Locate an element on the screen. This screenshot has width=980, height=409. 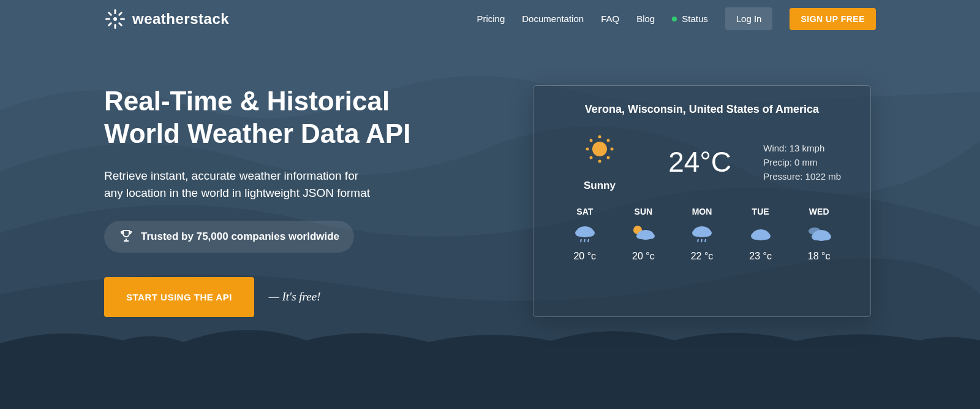
precip-detail: Precip: 0 mm is located at coordinates (802, 162).